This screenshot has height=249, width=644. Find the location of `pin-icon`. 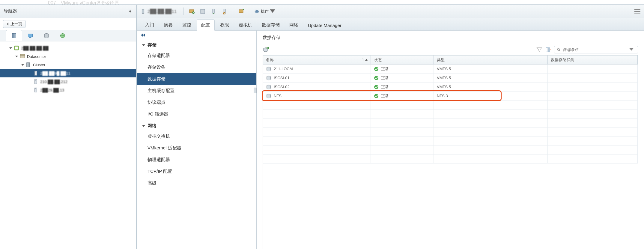

pin-icon is located at coordinates (130, 11).